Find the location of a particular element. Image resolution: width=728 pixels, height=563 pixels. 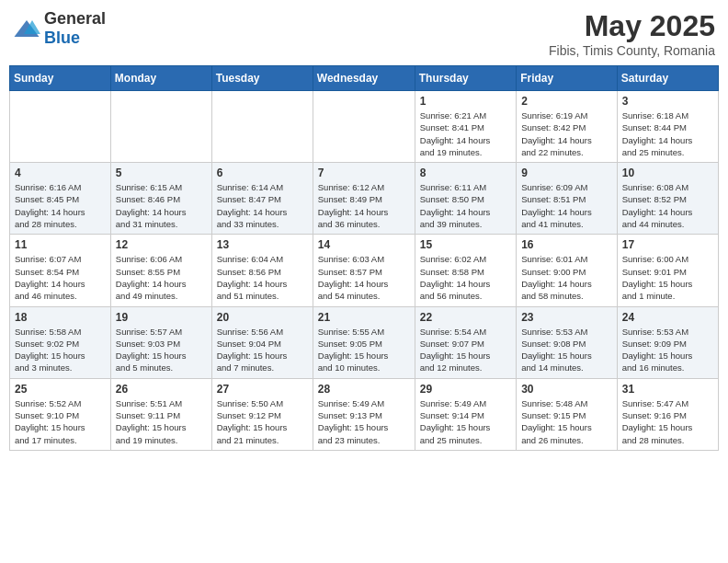

day-info: Sunrise: 6:01 AMSunset: 9:00 PMDaylight:… is located at coordinates (566, 278).